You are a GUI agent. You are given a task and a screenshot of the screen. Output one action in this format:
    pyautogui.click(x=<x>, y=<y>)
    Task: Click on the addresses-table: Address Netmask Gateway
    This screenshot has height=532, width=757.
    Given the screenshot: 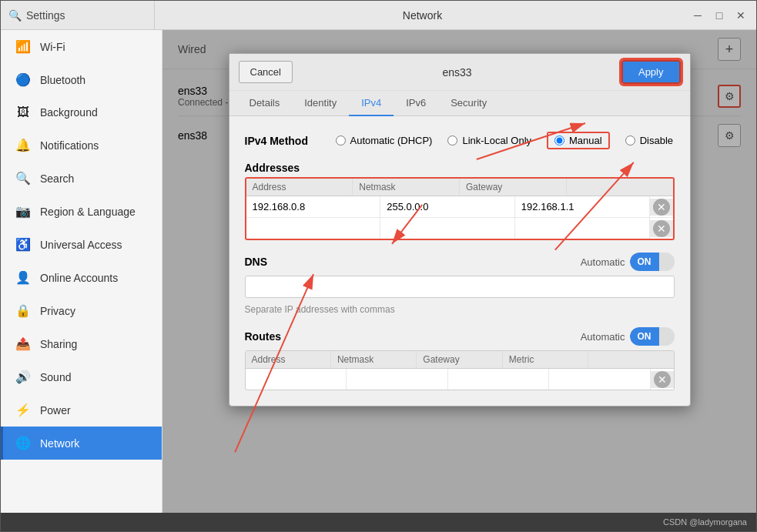 What is the action you would take?
    pyautogui.click(x=460, y=209)
    